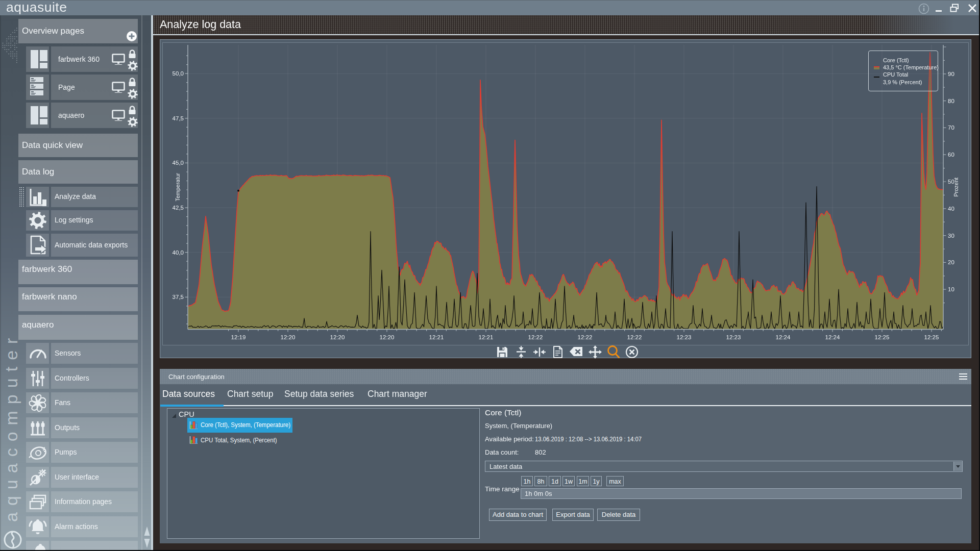 This screenshot has width=980, height=551. Describe the element at coordinates (178, 163) in the screenshot. I see `svg-text: 45,0` at that location.